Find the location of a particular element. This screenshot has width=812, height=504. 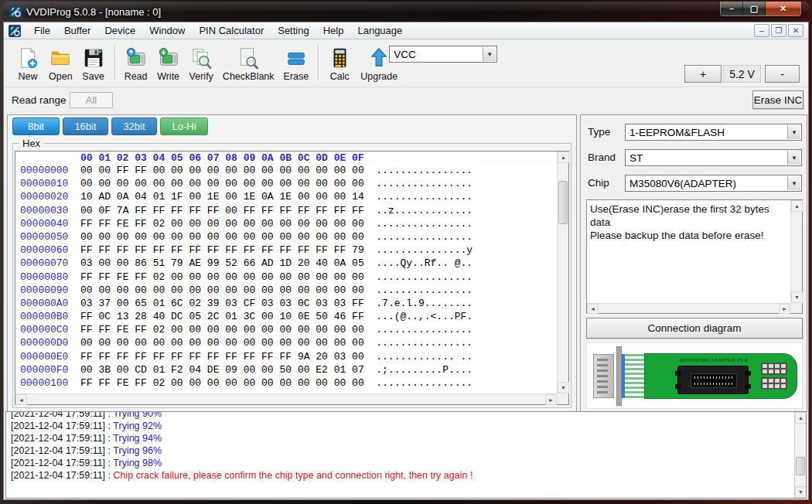

type-select: 1-EEPROM&FLASH ▼ is located at coordinates (713, 132).